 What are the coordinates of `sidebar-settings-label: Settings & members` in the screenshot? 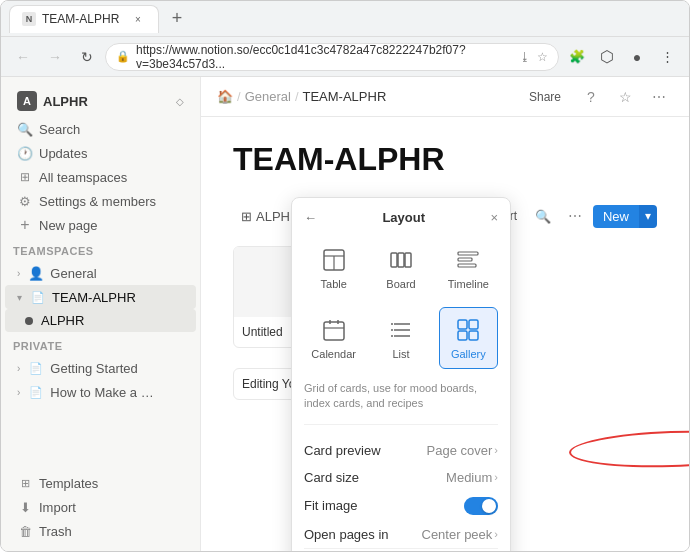 It's located at (98, 202).